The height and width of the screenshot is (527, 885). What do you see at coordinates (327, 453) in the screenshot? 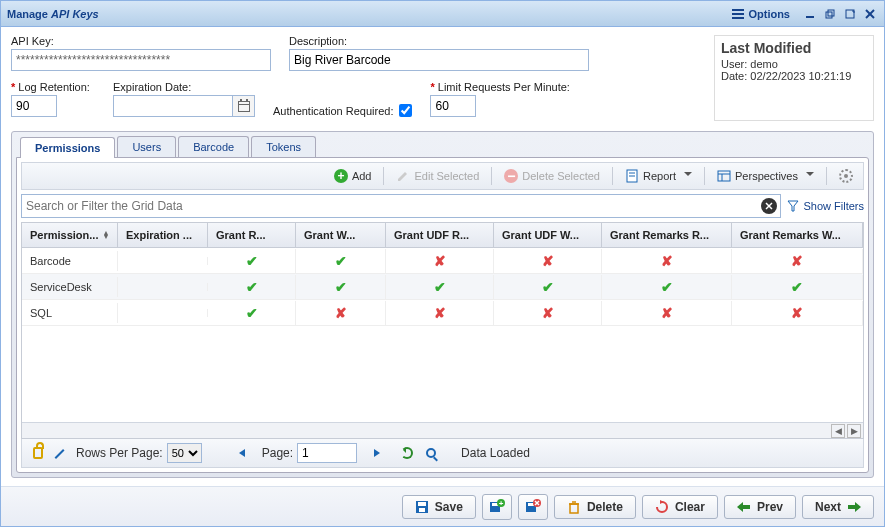
I see `page-input` at bounding box center [327, 453].